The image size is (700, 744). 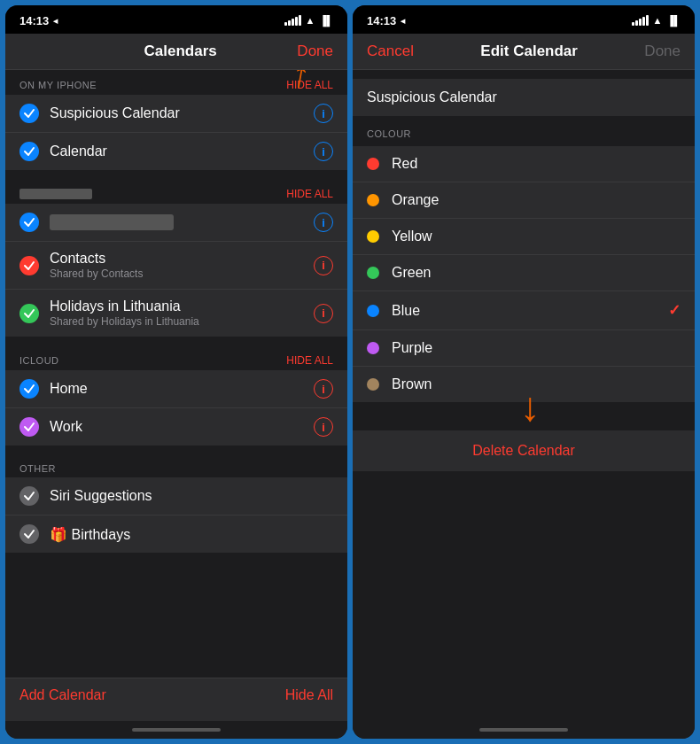 What do you see at coordinates (657, 20) in the screenshot?
I see `right-wifi-icon: ▲` at bounding box center [657, 20].